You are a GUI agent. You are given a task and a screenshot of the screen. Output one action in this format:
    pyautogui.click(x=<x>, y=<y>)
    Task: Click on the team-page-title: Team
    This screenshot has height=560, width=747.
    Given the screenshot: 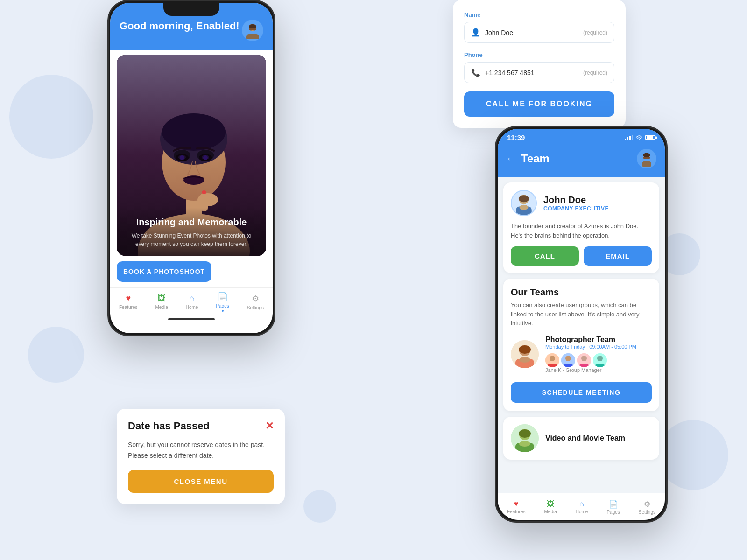 What is the action you would take?
    pyautogui.click(x=535, y=159)
    